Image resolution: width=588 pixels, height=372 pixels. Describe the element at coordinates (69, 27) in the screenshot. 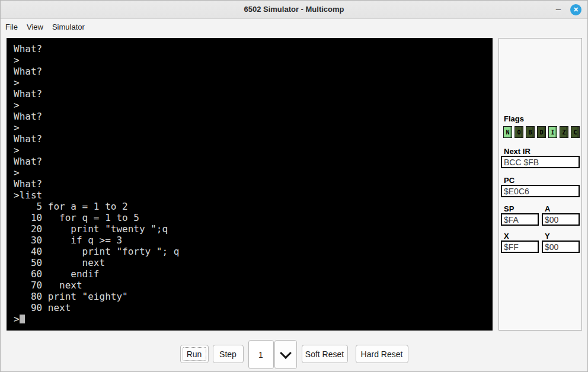

I see `menu-simulator: Simulator` at that location.